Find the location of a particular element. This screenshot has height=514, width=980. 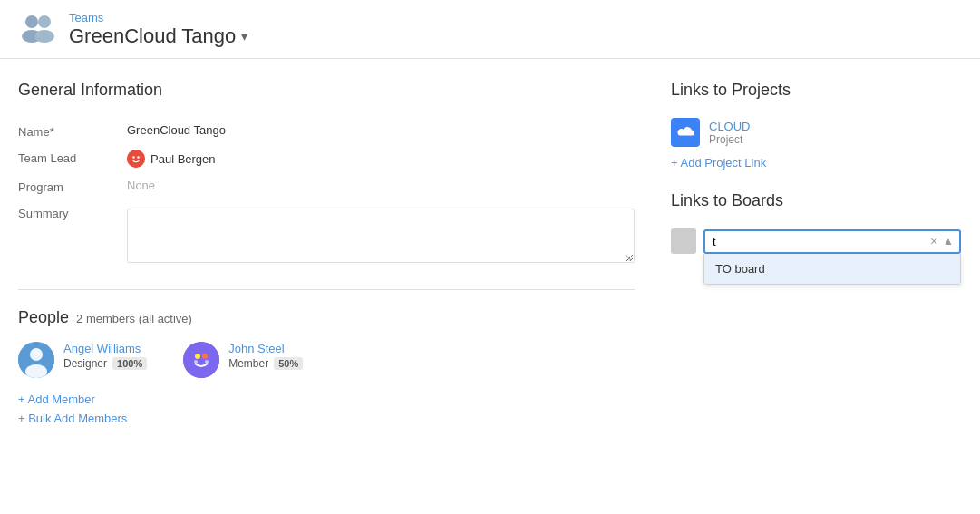

bulk-add-members-link: + Bulk Add Members is located at coordinates (326, 419).